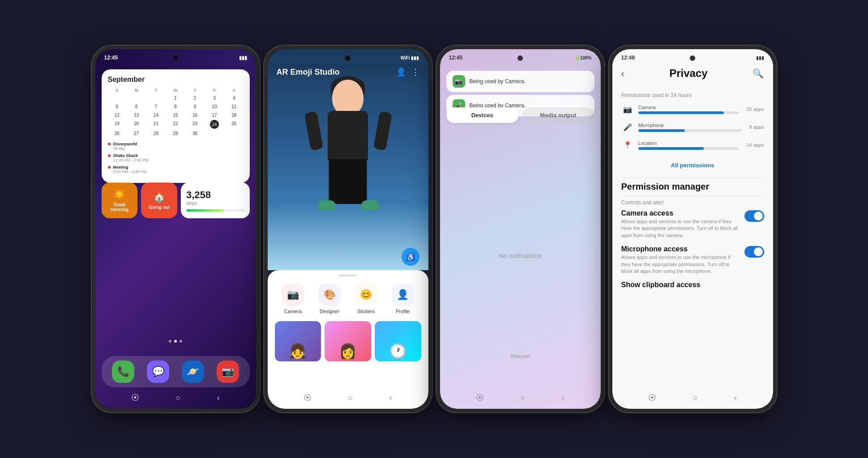 This screenshot has height=458, width=868. Describe the element at coordinates (410, 58) in the screenshot. I see `wifi-icon: WiFi ▮▮▮` at that location.